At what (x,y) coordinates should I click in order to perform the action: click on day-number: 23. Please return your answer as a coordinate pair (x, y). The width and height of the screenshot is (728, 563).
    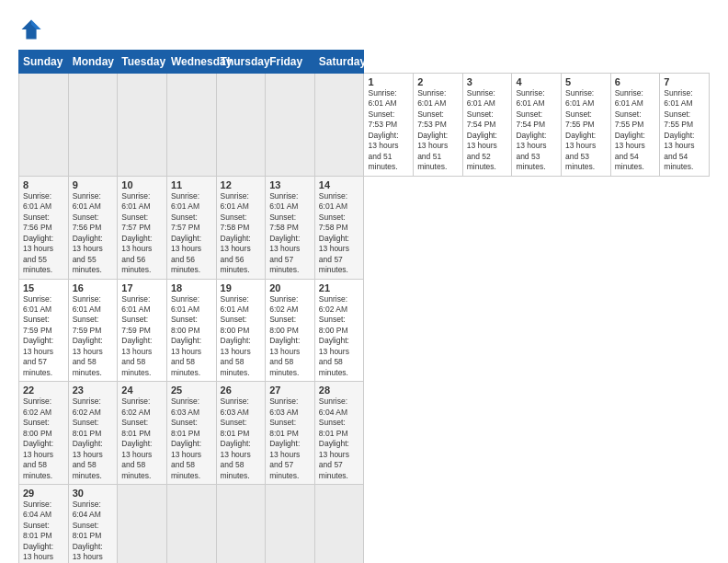
    Looking at the image, I should click on (94, 390).